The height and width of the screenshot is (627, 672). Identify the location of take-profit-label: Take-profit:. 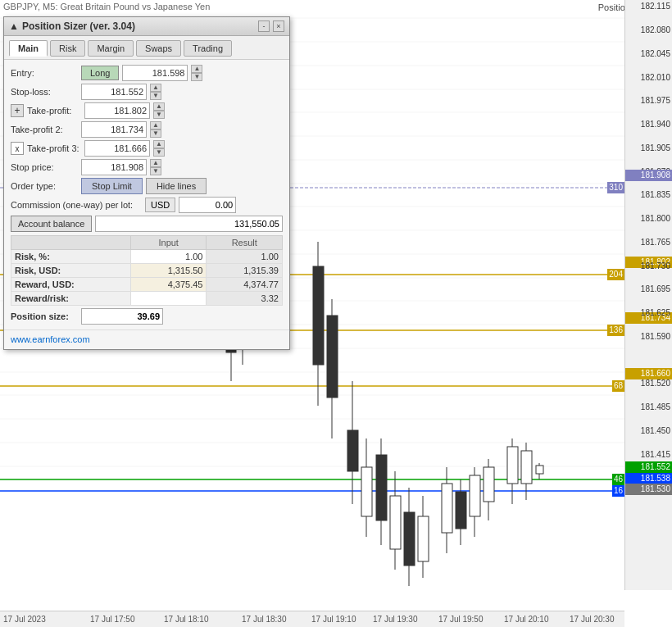
(54, 111).